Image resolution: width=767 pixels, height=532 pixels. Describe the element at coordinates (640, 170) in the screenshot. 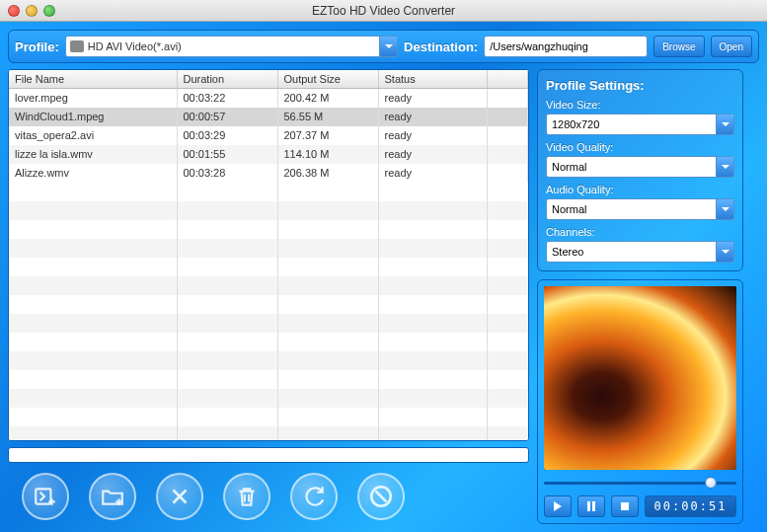

I see `profile-settings-panel: Profile Settings: Video Size: 1280x720 V…` at that location.